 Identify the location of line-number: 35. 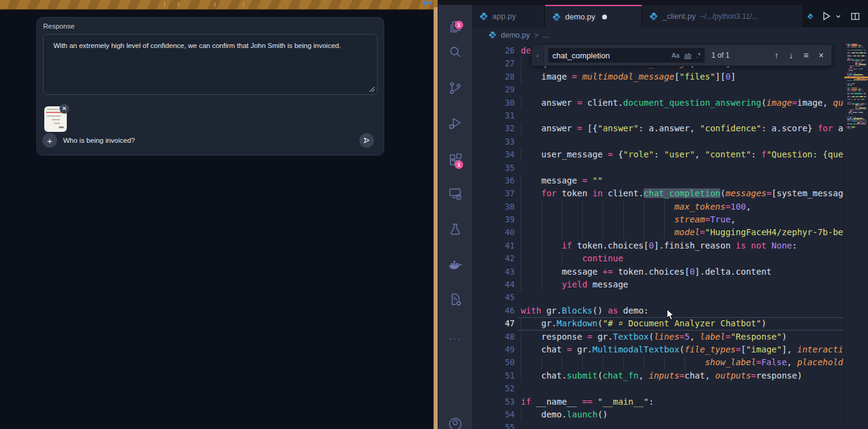
(493, 168).